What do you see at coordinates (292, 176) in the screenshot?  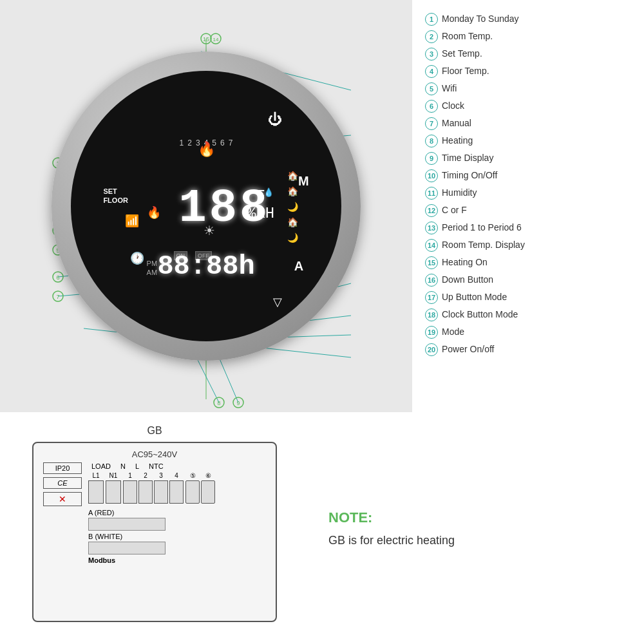 I see `schedule-icon-1: 🏠` at bounding box center [292, 176].